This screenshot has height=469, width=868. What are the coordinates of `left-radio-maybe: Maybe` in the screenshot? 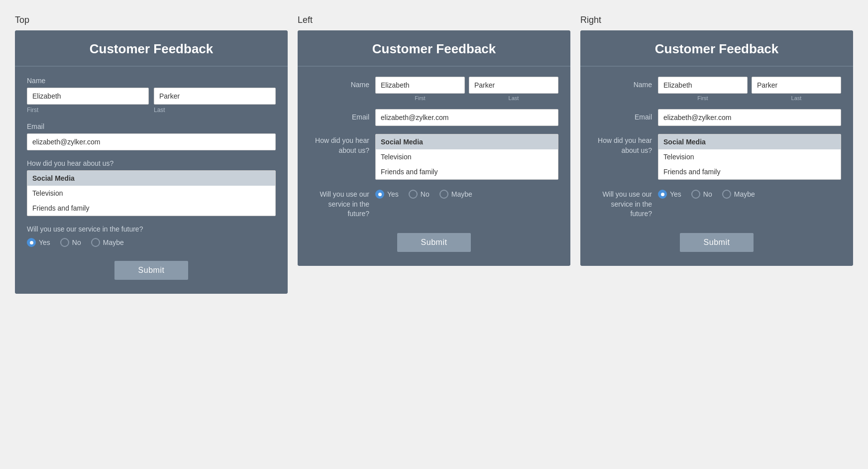 It's located at (456, 194).